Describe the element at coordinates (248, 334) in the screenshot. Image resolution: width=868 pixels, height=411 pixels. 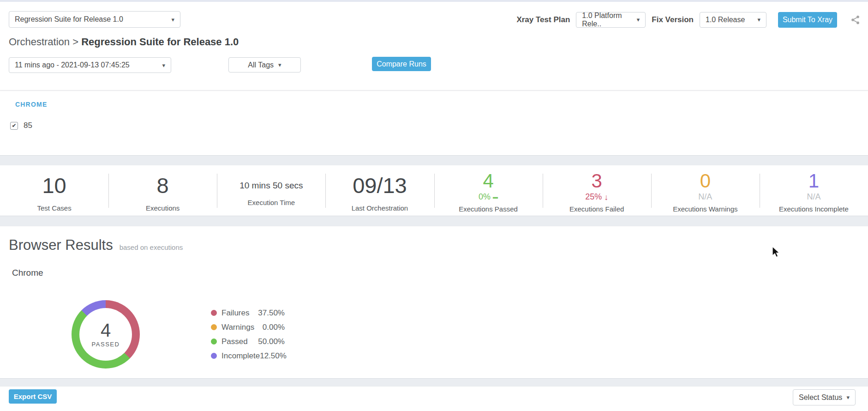
I see `donut-legend: Failures 37.50% Warnings 0.00% Passed 50…` at that location.